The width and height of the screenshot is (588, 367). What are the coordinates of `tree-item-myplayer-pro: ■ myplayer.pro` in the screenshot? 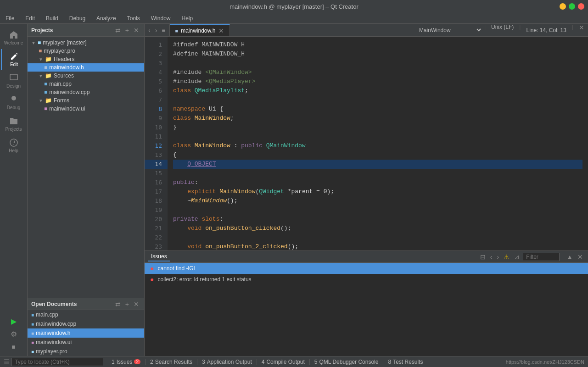 It's located at (86, 51).